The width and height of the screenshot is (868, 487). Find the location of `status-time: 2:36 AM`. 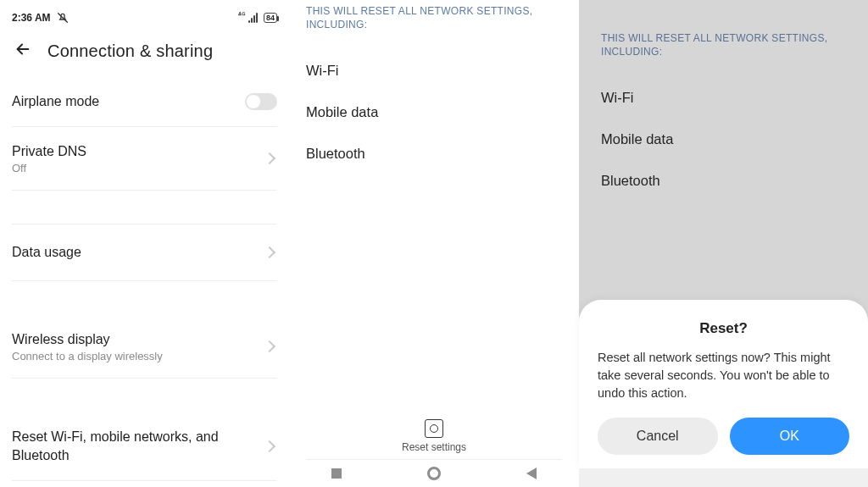

status-time: 2:36 AM is located at coordinates (31, 18).